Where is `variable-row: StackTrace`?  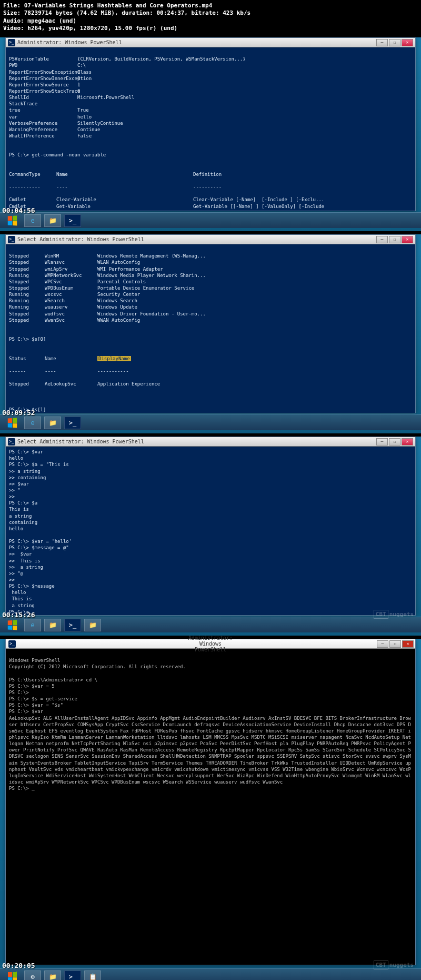
variable-row: StackTrace is located at coordinates (210, 104).